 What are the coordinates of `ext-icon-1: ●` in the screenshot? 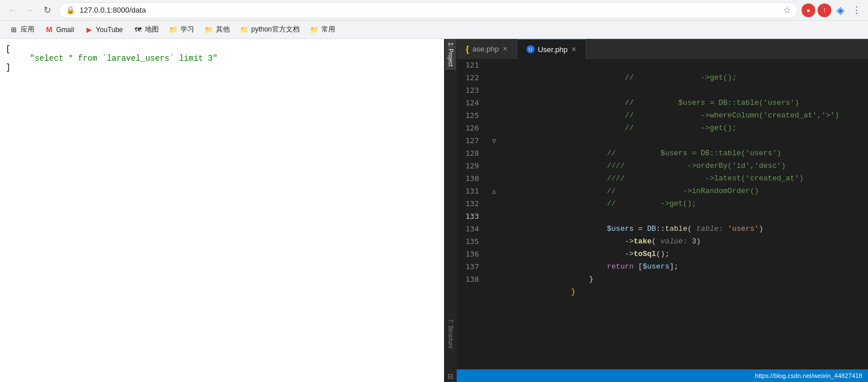 It's located at (808, 10).